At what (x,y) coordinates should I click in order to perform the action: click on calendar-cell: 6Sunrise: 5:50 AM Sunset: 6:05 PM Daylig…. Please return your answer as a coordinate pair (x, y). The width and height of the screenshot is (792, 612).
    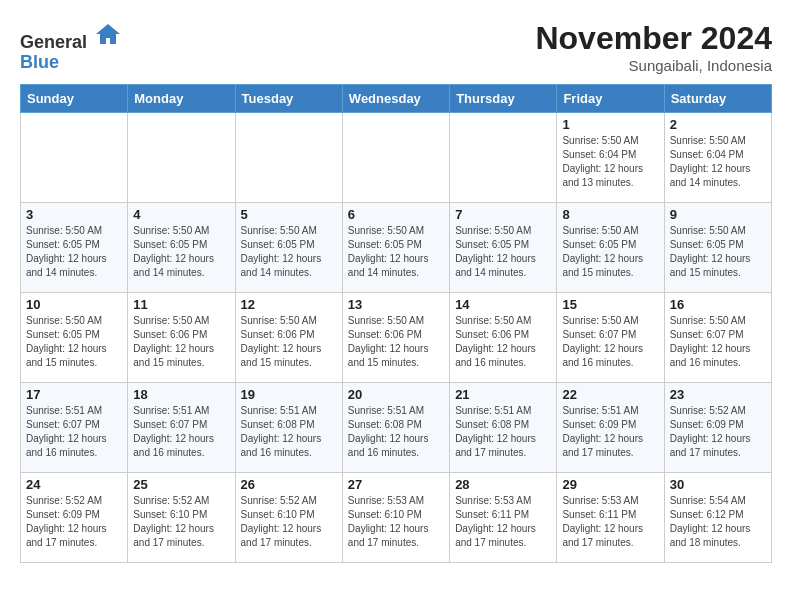
    Looking at the image, I should click on (396, 248).